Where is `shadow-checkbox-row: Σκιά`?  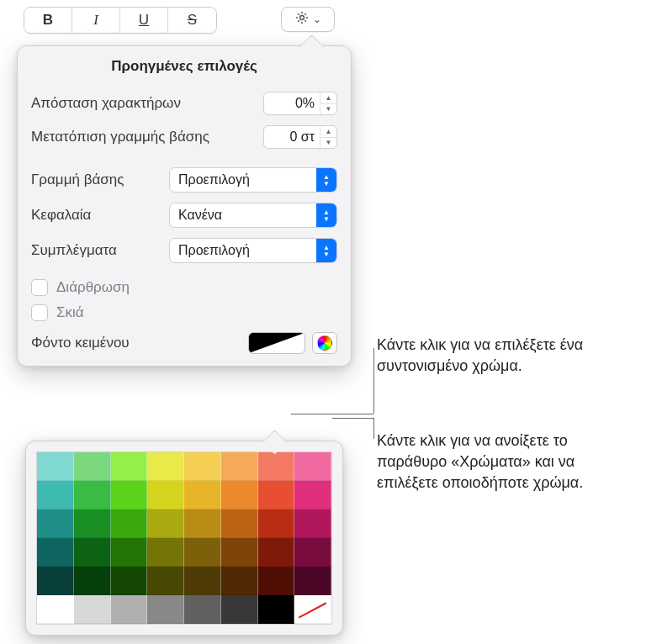
shadow-checkbox-row: Σκιά is located at coordinates (184, 313).